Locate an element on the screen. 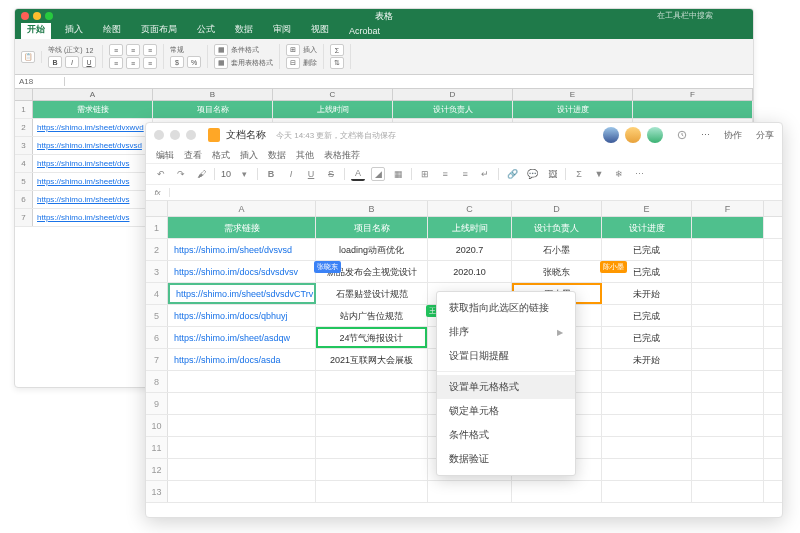 The height and width of the screenshot is (533, 800). more-button: ⋯ is located at coordinates (706, 135).